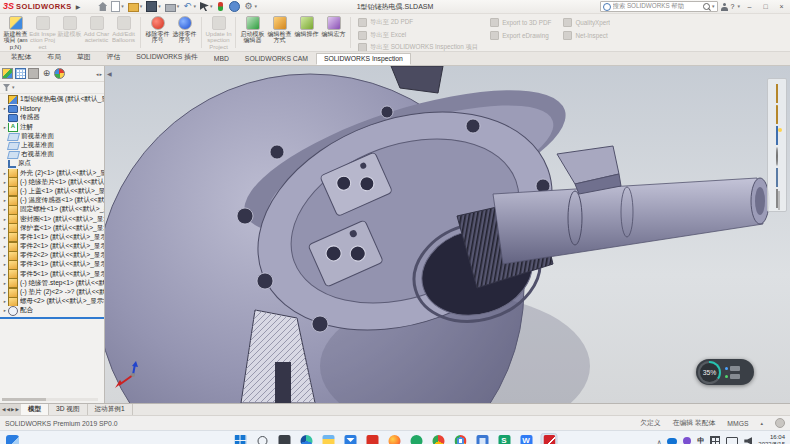 The width and height of the screenshot is (790, 444). What do you see at coordinates (190, 6) in the screenshot?
I see `undo-button: ▾` at bounding box center [190, 6].